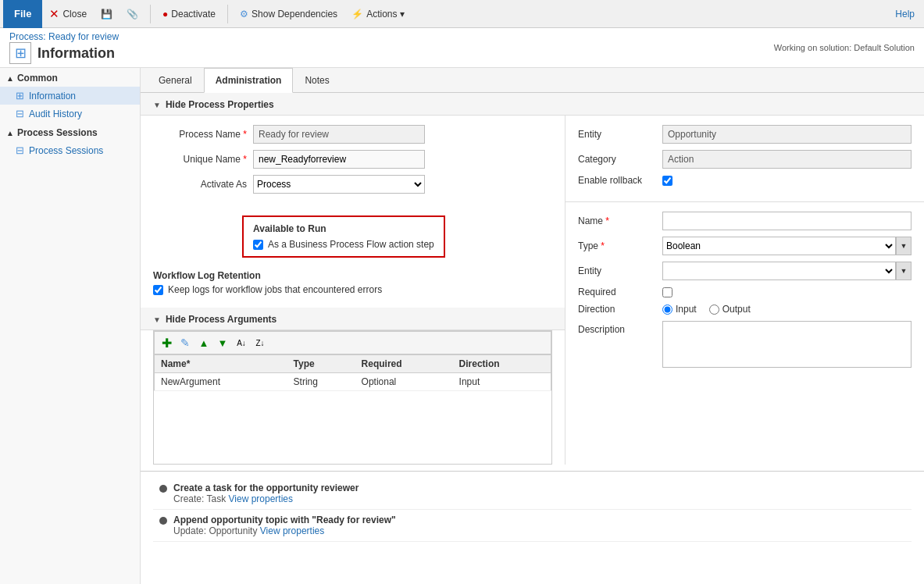 This screenshot has width=924, height=584. I want to click on workflow-log-label: Keep logs for workflow jobs that encount…, so click(275, 290).